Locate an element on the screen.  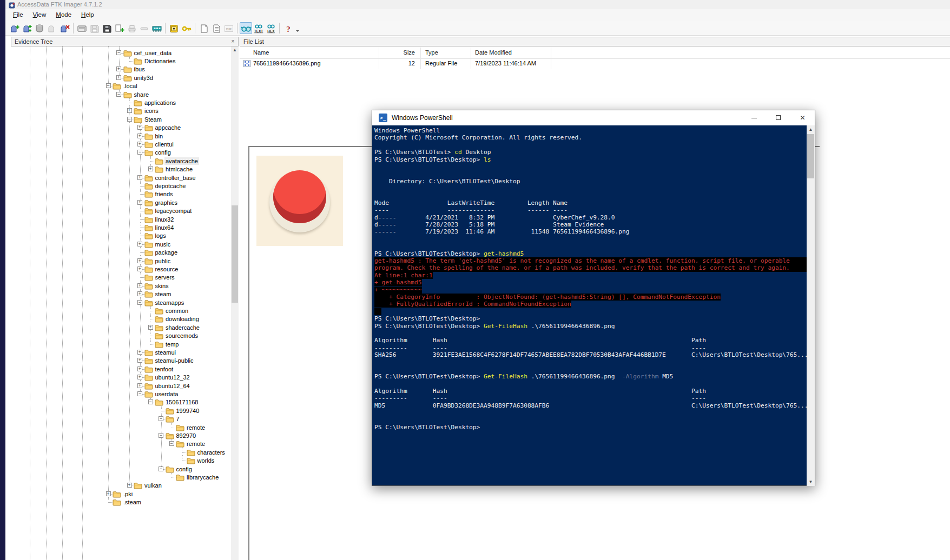
terminal-scrollbar: ▲ ▼ is located at coordinates (810, 306).